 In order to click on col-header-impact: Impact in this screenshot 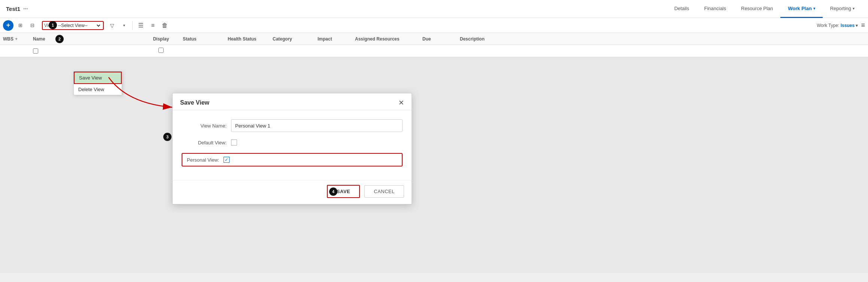, I will do `click(333, 39)`.